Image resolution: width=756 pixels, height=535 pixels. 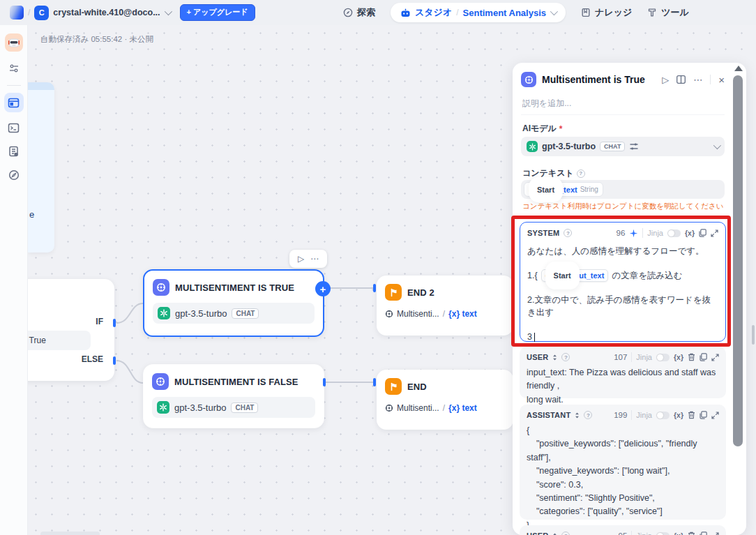 I want to click on sidebar-item-logs, so click(x=14, y=151).